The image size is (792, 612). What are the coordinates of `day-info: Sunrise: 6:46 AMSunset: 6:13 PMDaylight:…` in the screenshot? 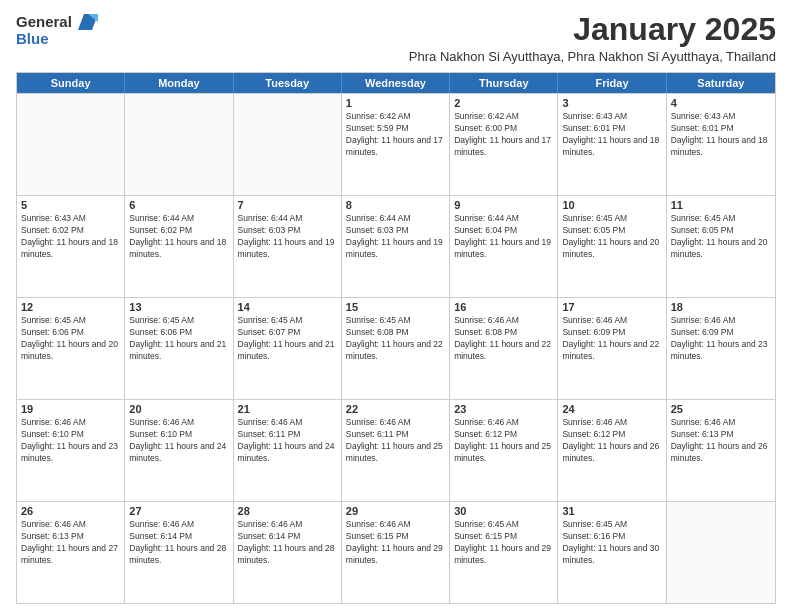 It's located at (70, 543).